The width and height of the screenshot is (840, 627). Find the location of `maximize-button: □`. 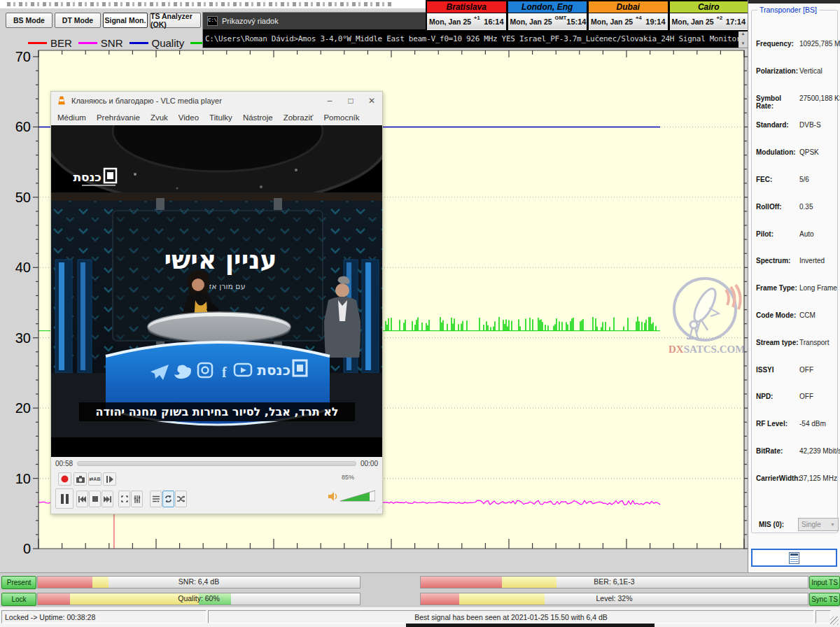

maximize-button: □ is located at coordinates (351, 101).